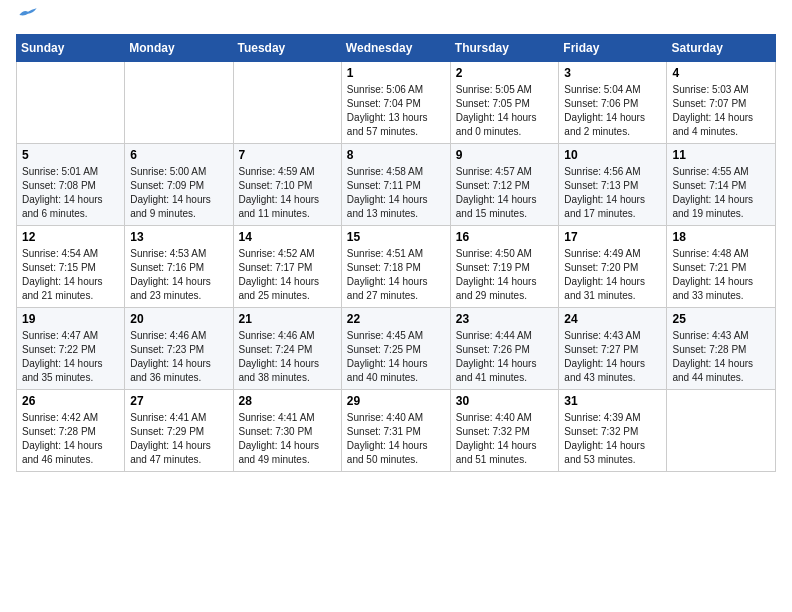 This screenshot has width=792, height=612. What do you see at coordinates (179, 431) in the screenshot?
I see `calendar-cell: 27Sunrise: 4:41 AMSunset: 7:29 PMDayligh…` at bounding box center [179, 431].